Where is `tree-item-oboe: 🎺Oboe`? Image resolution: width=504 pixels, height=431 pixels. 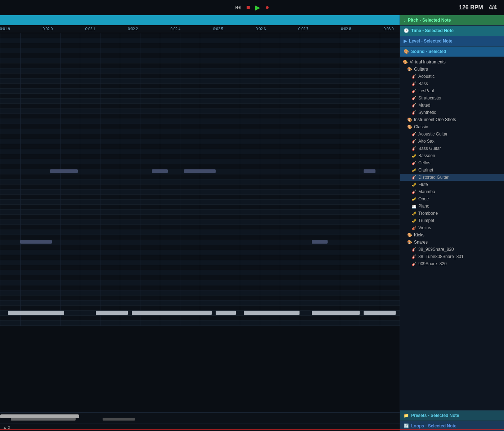 tree-item-oboe: 🎺Oboe is located at coordinates (452, 199).